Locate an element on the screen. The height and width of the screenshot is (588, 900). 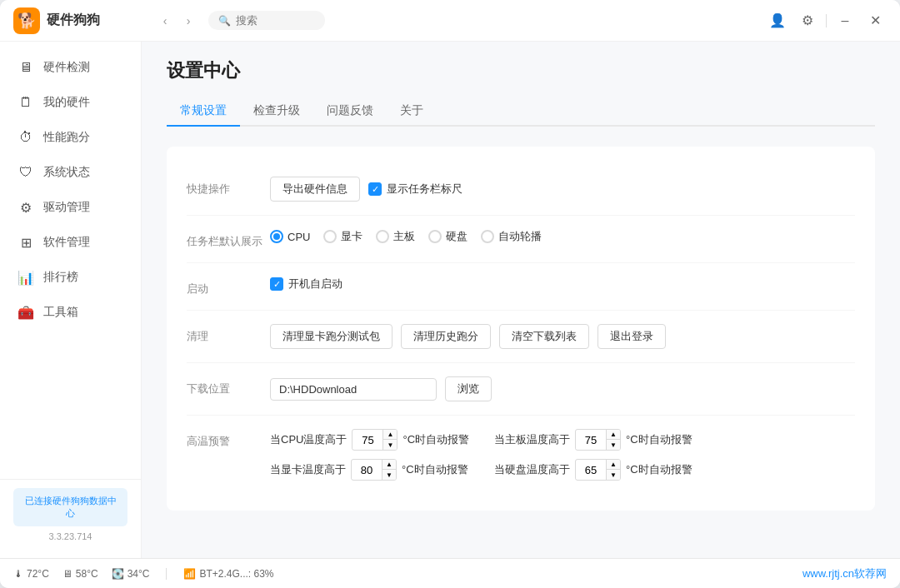
temp-gpu-spinner: ▲ ▼ is located at coordinates (373, 470).